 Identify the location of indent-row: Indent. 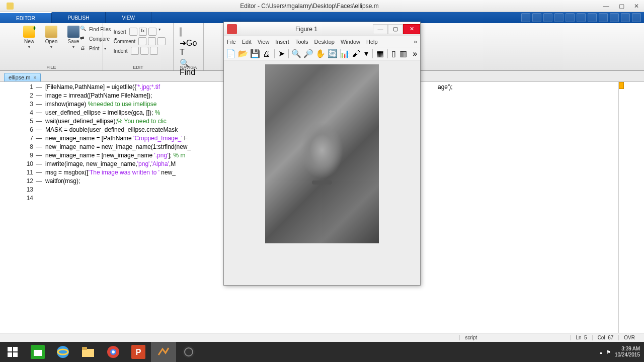
(136, 51).